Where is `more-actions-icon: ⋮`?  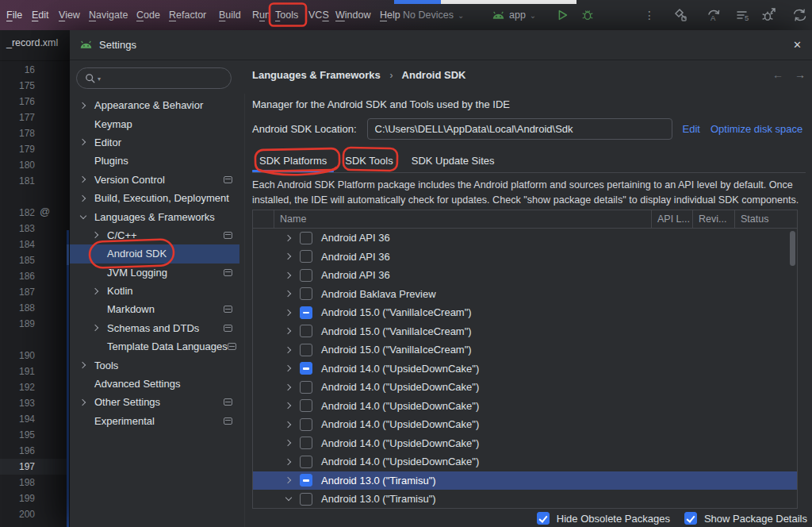
more-actions-icon: ⋮ is located at coordinates (649, 15).